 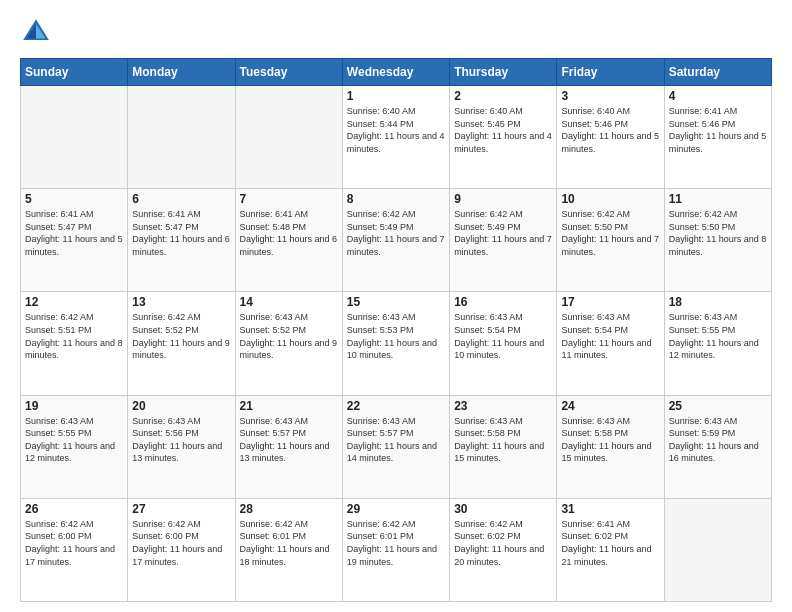 I want to click on day-number: 30, so click(x=503, y=509).